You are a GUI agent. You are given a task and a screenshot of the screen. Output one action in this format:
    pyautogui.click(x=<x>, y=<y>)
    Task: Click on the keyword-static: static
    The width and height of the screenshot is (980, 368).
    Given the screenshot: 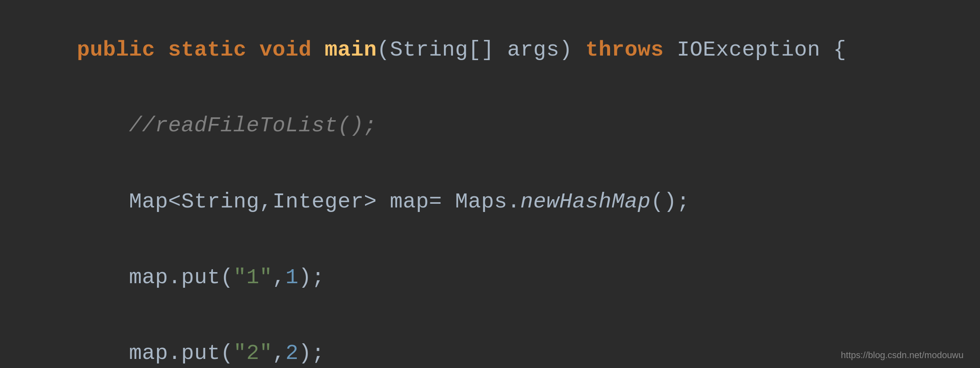 What is the action you would take?
    pyautogui.click(x=207, y=50)
    